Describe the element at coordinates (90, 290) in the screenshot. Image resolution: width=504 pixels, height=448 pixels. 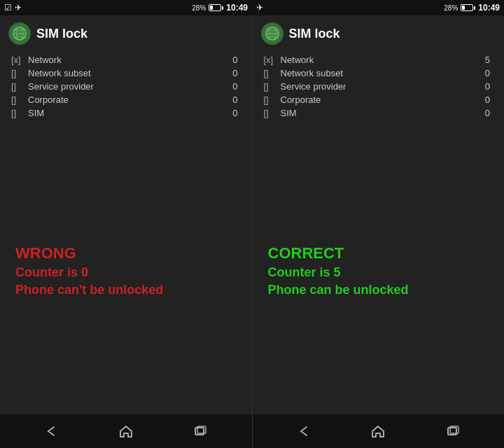
I see `result-status-left: Phone can't be unlocked` at that location.